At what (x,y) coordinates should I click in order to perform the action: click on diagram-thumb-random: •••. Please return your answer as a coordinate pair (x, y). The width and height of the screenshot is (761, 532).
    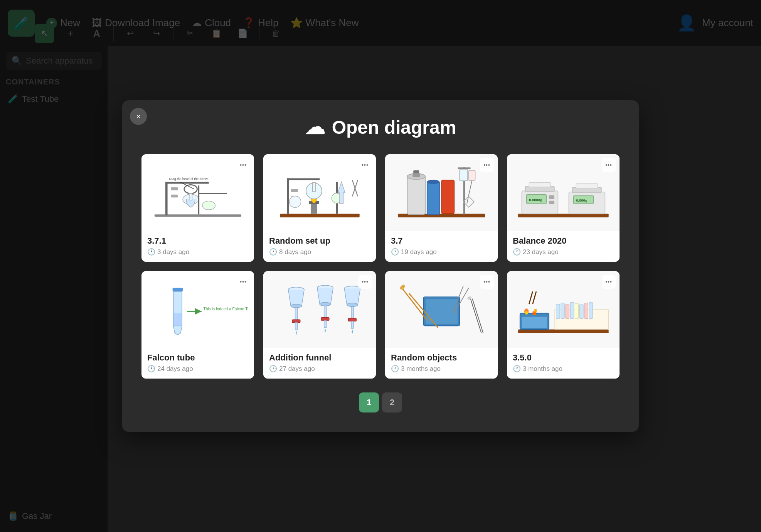
    Looking at the image, I should click on (320, 193).